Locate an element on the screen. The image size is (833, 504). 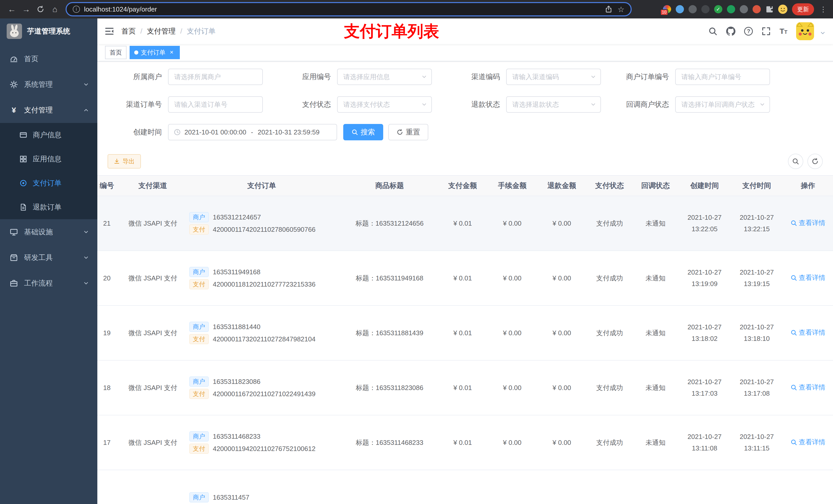
sidebar-item-devtools: 研发工具 is located at coordinates (49, 258).